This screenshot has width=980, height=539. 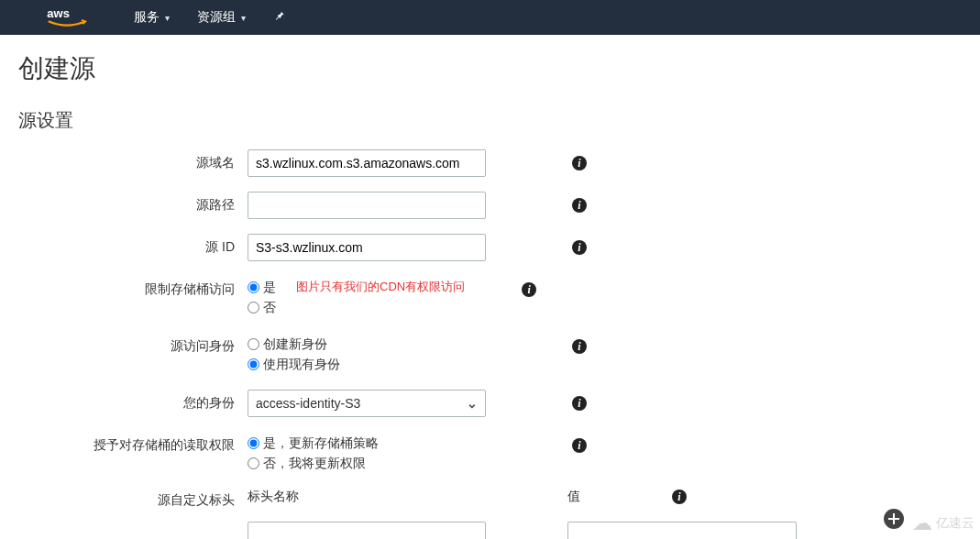 What do you see at coordinates (152, 17) in the screenshot?
I see `nav-services: 服务 ▾` at bounding box center [152, 17].